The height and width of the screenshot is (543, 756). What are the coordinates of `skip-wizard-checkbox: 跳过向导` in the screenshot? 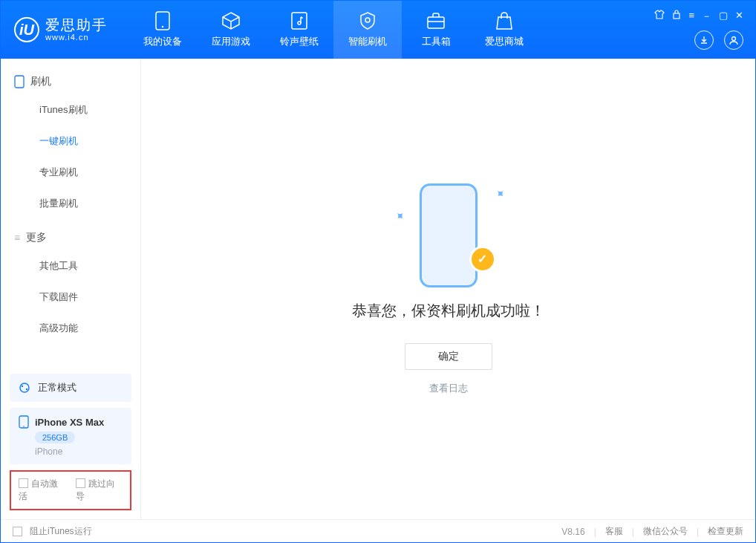 It's located at (100, 490).